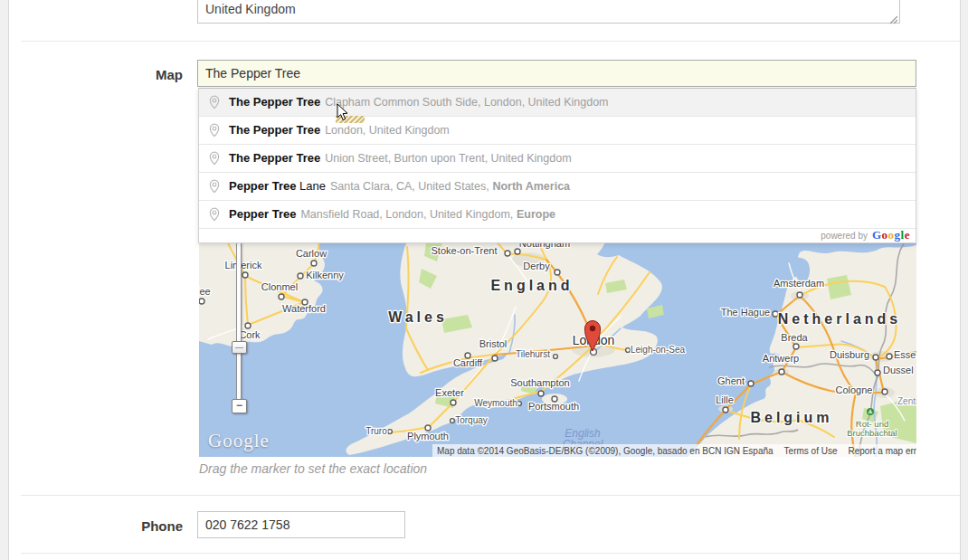  I want to click on powered-by-row: powered by Google, so click(557, 235).